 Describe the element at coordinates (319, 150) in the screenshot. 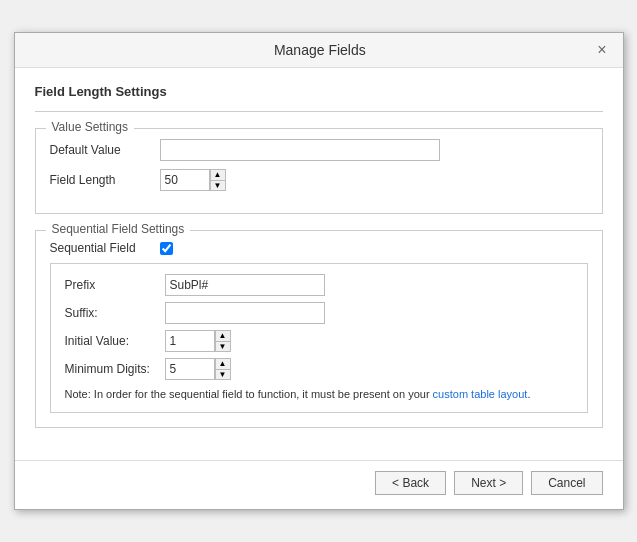

I see `default-value-row: Default Value` at that location.